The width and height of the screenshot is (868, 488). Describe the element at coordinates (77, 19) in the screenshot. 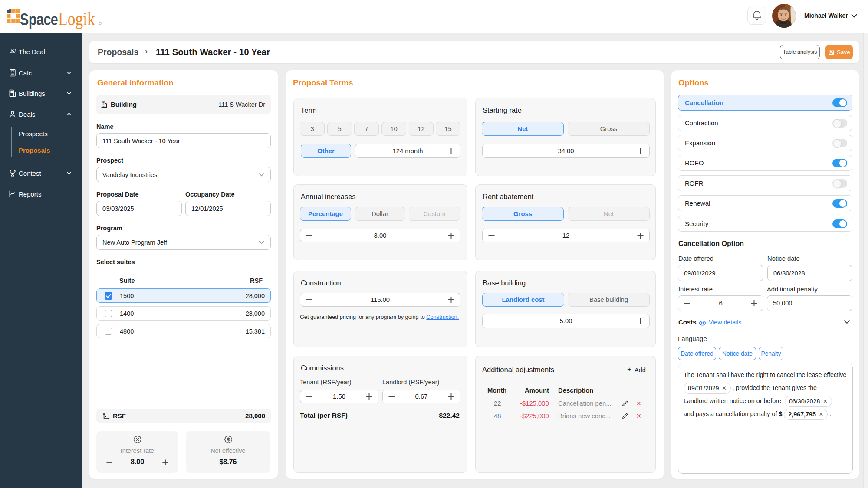

I see `svg-text: Logik` at that location.